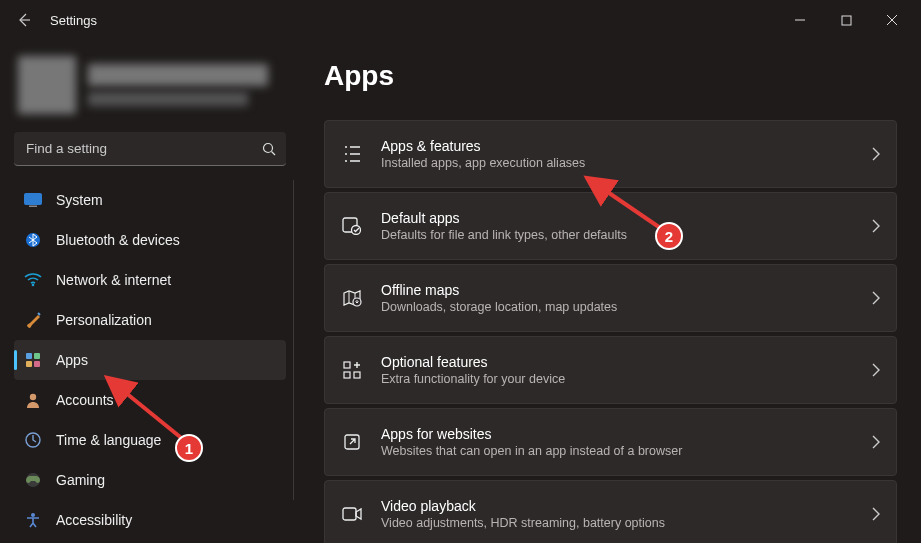  What do you see at coordinates (33, 360) in the screenshot?
I see `apps-icon` at bounding box center [33, 360].